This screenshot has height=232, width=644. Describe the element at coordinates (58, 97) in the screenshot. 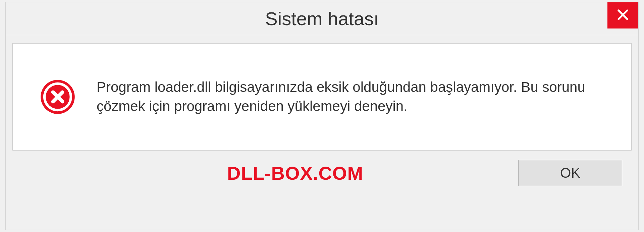

I see `error-icon` at that location.